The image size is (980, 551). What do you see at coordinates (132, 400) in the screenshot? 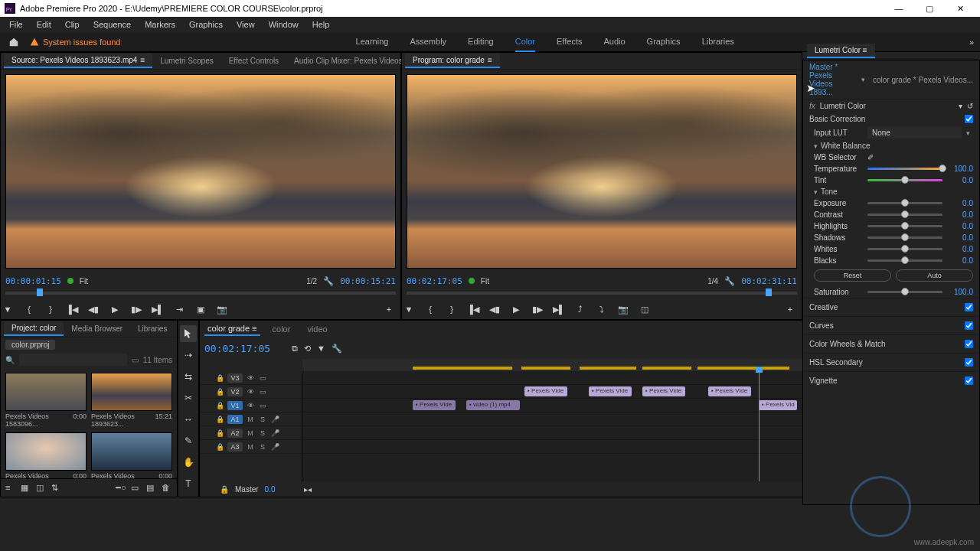
I see `project-thumb: Pexels Videos 1893623...15:21` at bounding box center [132, 400].